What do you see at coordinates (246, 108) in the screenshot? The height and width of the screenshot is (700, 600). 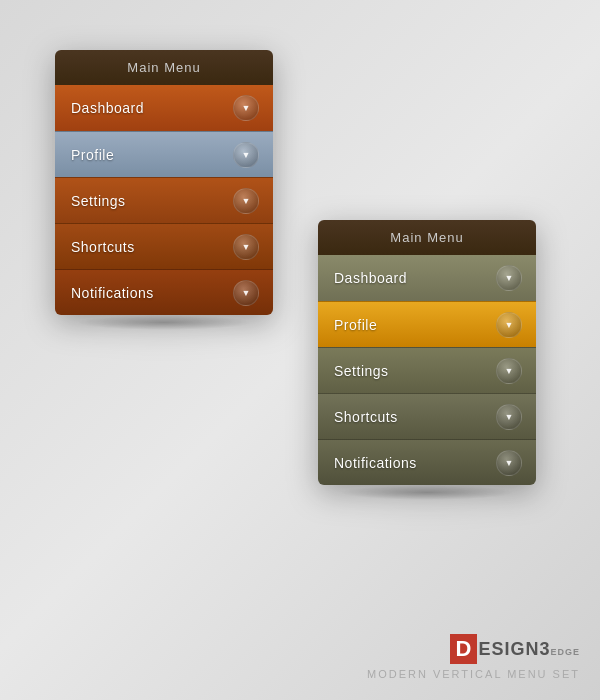 I see `menu-1-dashboard-arrow` at bounding box center [246, 108].